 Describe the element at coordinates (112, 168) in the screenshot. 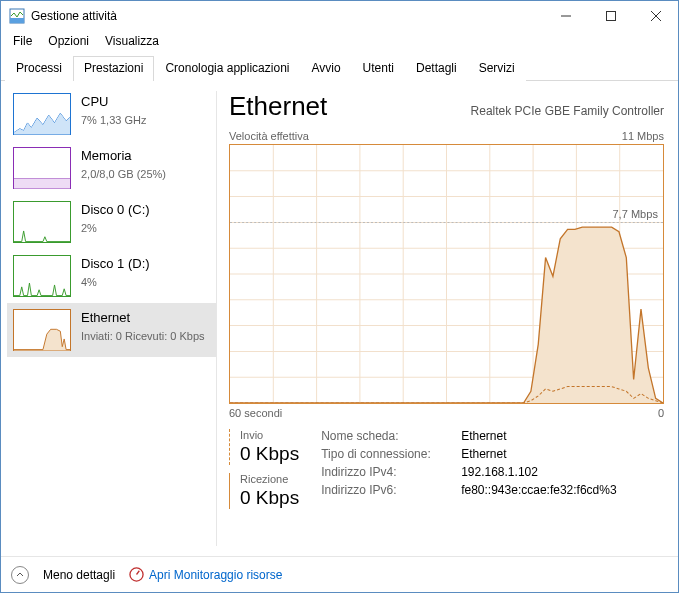

I see `sidebar-item-memory: Memoria2,0/8,0 GB (25%)` at that location.